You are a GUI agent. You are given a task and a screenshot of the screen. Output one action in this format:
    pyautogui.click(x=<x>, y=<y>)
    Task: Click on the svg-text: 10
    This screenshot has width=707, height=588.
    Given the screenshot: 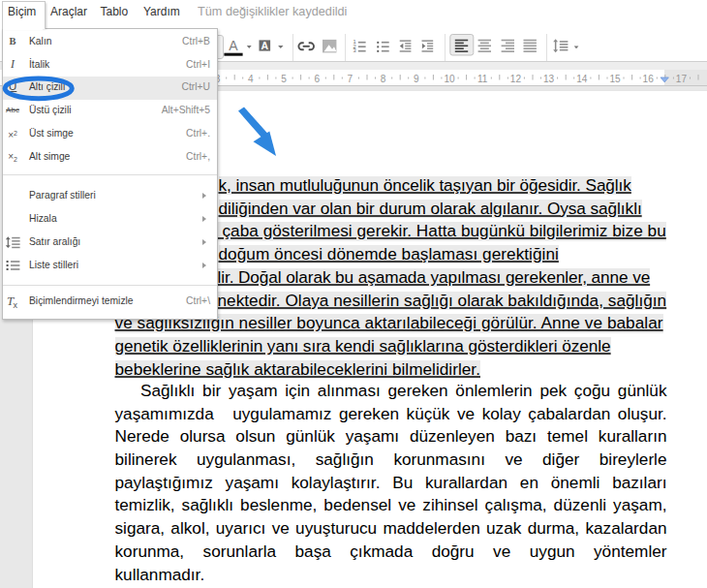 What is the action you would take?
    pyautogui.click(x=449, y=79)
    